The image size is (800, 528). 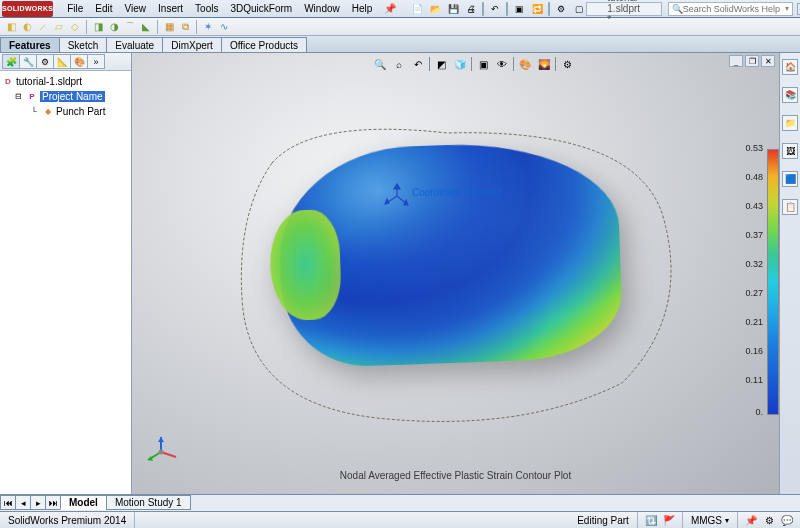 I want to click on tab-evaluate: Evaluate, so click(x=134, y=44).